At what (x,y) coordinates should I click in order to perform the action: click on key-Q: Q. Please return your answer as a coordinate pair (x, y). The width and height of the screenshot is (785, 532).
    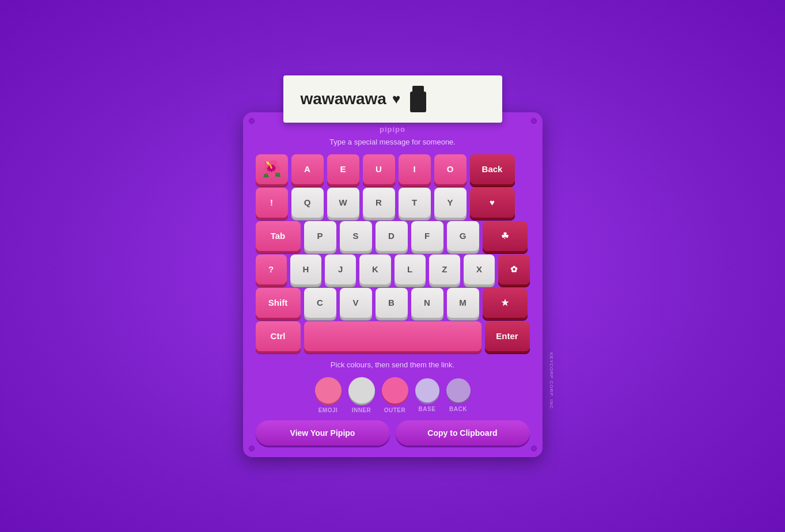
    Looking at the image, I should click on (308, 203).